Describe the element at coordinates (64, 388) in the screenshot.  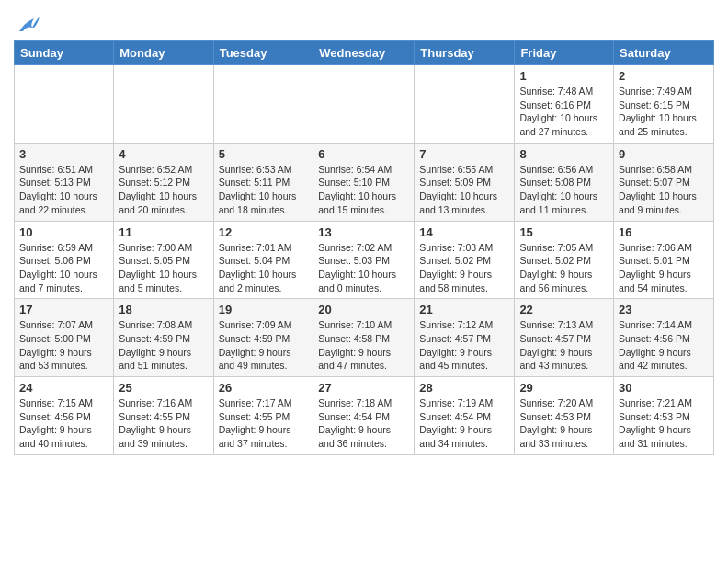
I see `day-number: 24` at that location.